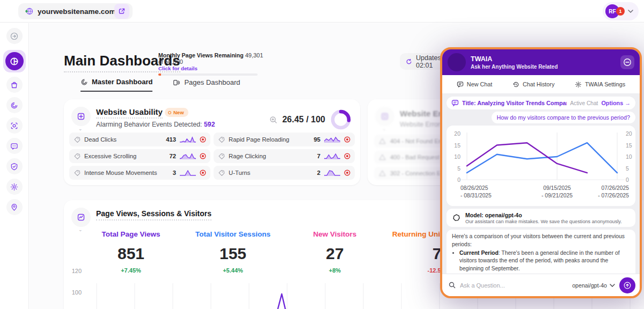 The width and height of the screenshot is (644, 309). I want to click on tab-new-chat: New Chat, so click(474, 85).